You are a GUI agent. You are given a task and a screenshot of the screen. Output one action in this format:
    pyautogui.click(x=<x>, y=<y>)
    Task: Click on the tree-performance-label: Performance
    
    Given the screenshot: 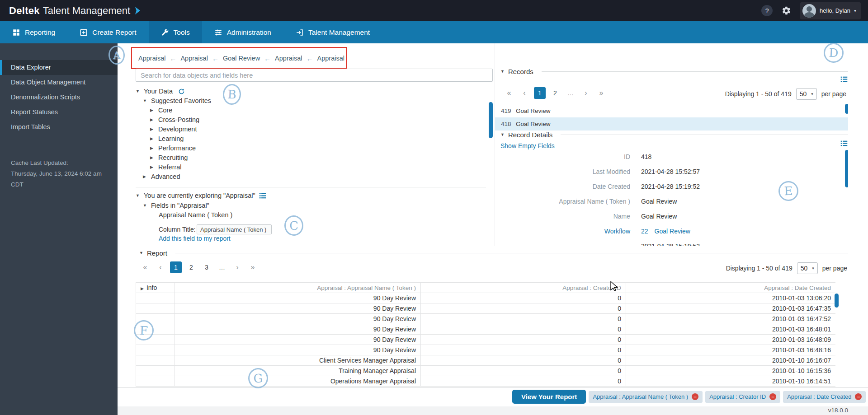 What is the action you would take?
    pyautogui.click(x=177, y=148)
    